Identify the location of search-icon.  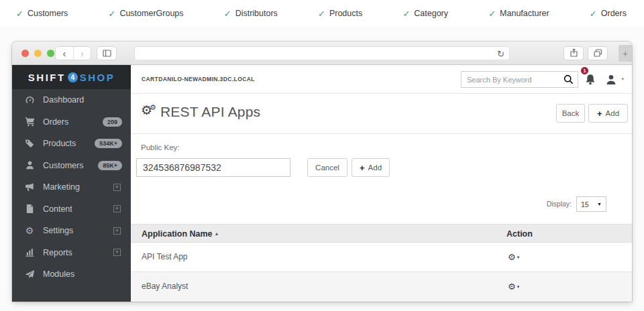
(569, 80).